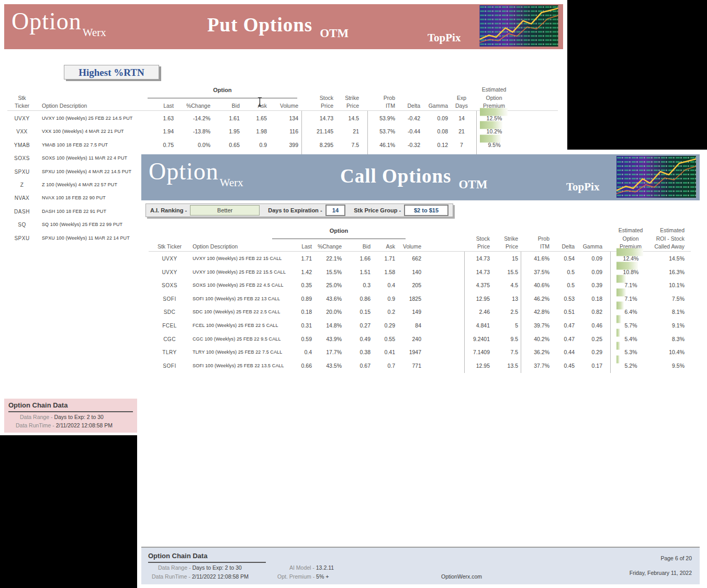 Image resolution: width=707 pixels, height=588 pixels. Describe the element at coordinates (217, 568) in the screenshot. I see `data-range-value: Days to Exp: 2 to 30` at that location.